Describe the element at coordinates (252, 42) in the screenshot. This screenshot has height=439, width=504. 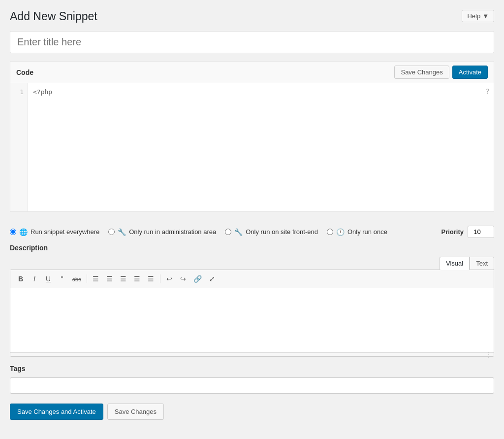
I see `snippet-title-input` at that location.